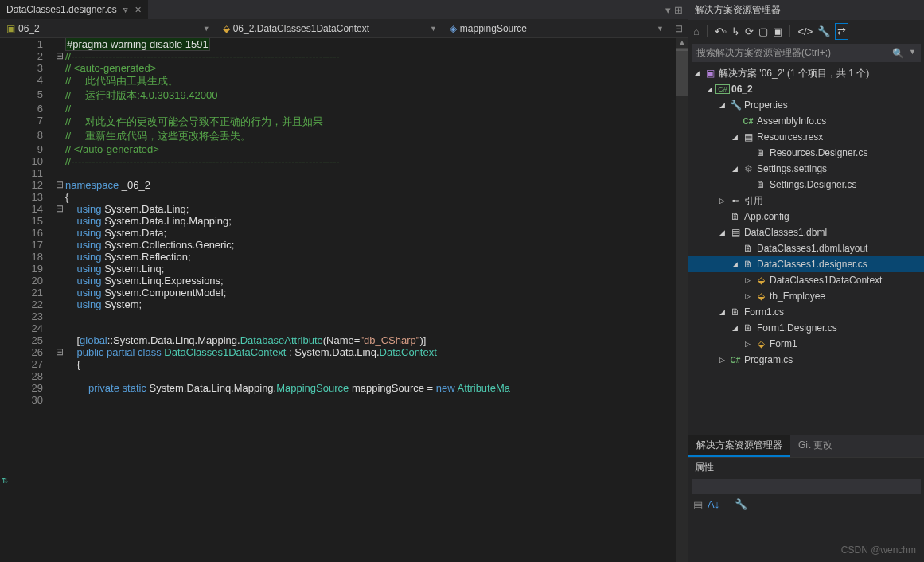 This screenshot has height=562, width=924. I want to click on tree-item: ▷C#Program.cs, so click(806, 360).